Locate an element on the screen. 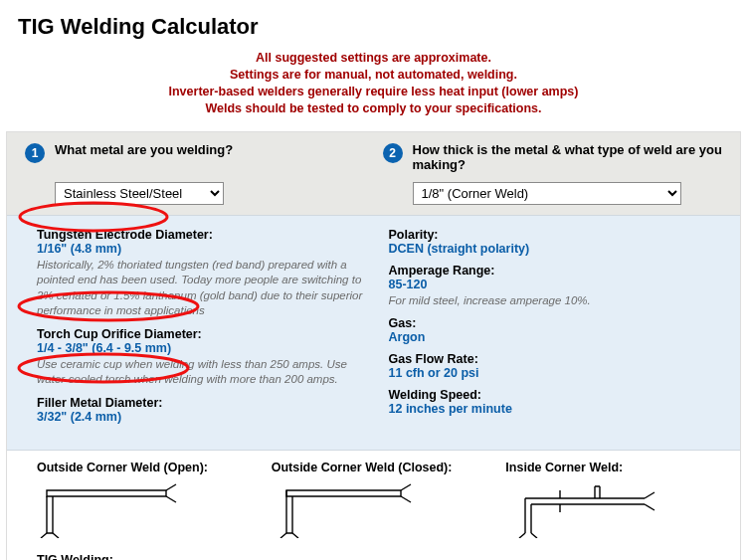 The width and height of the screenshot is (747, 560). question-thickness: 2 How thick is the metal & what type of … is located at coordinates (553, 173).